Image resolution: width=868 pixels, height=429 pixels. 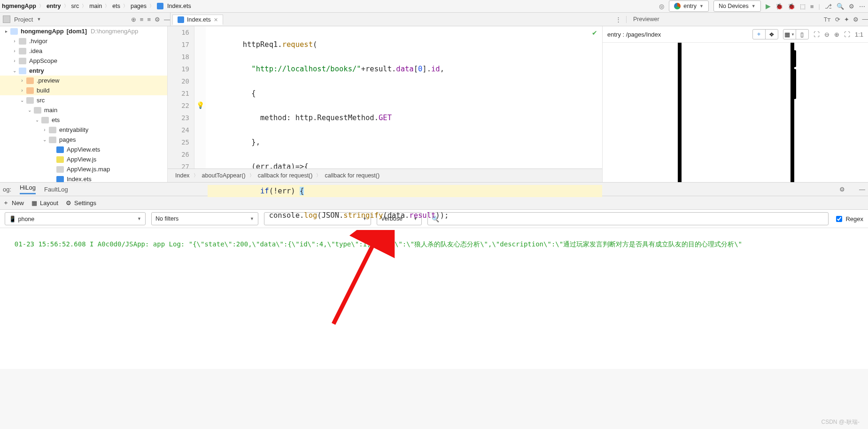 What do you see at coordinates (133, 20) in the screenshot?
I see `locate-file-icon: ⊕` at bounding box center [133, 20].